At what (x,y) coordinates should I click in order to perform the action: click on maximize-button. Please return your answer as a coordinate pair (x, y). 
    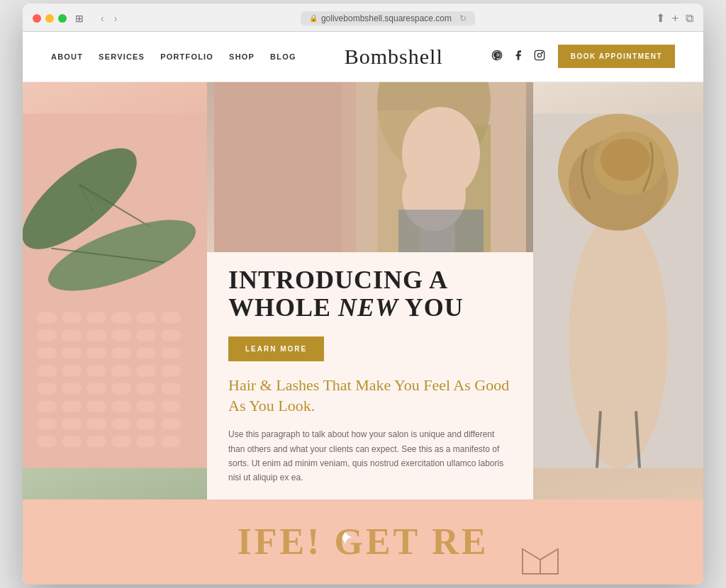
    Looking at the image, I should click on (62, 18).